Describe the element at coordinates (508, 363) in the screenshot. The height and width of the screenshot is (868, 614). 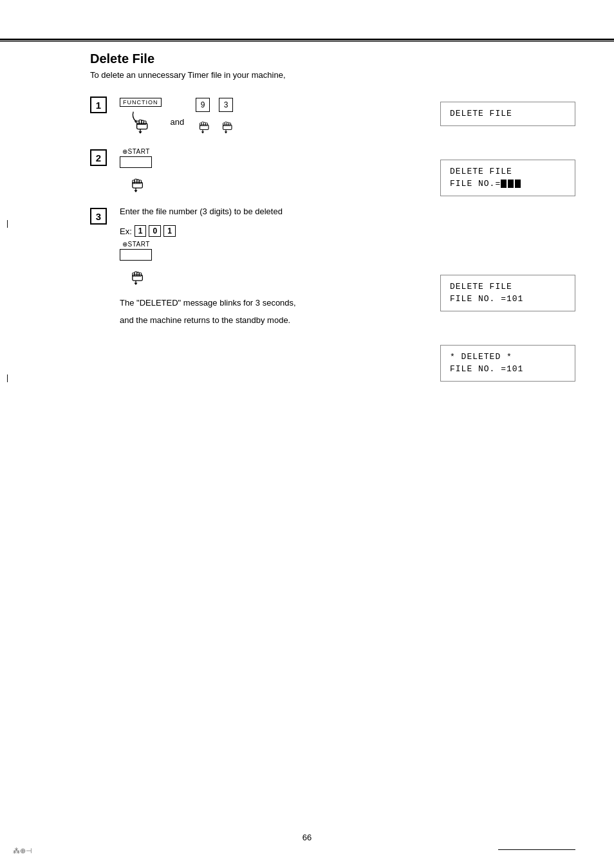
I see `lcd-display-4: * DELETED * FILE NO. =101` at that location.